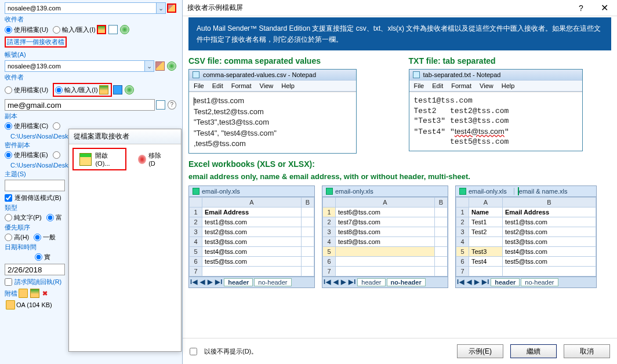 The image size is (617, 364). I want to click on subject-input, so click(35, 185).